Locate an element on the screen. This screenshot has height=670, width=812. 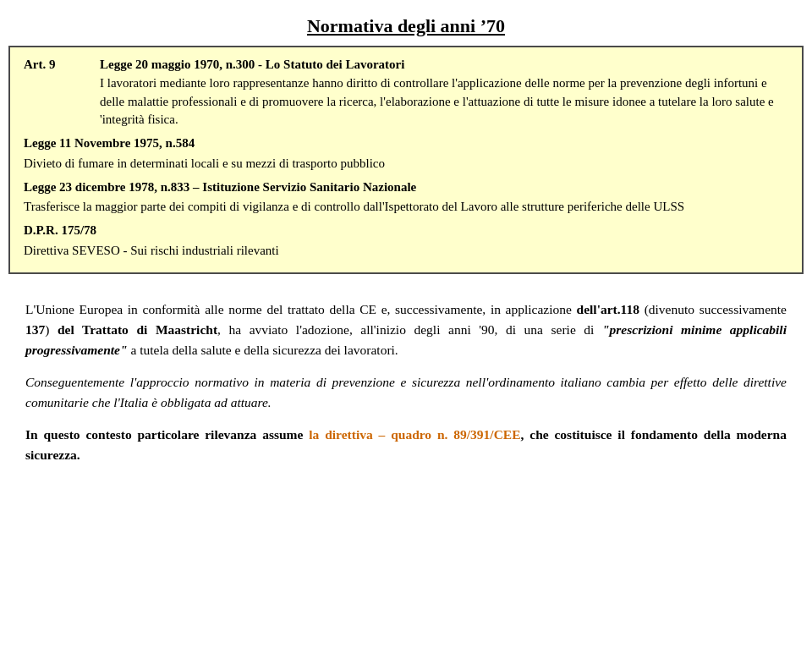
para1-text4: , ha avviato l'adozione, all'inizio degl… is located at coordinates (409, 330).